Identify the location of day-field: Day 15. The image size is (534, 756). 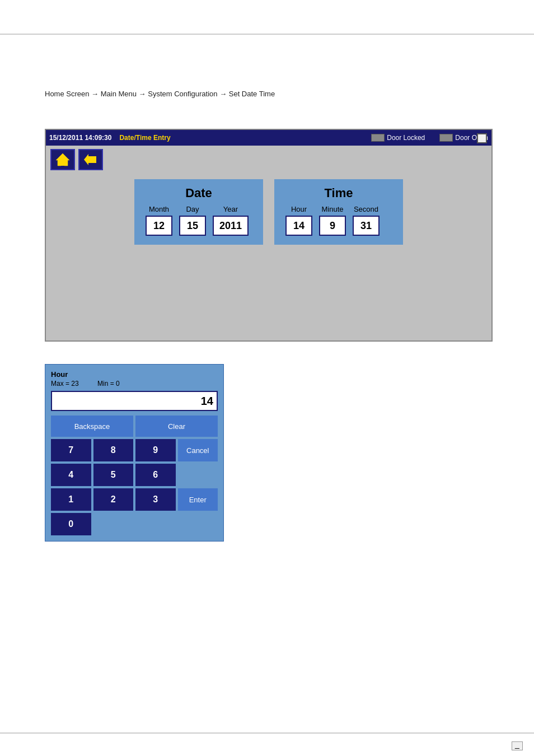
(193, 221).